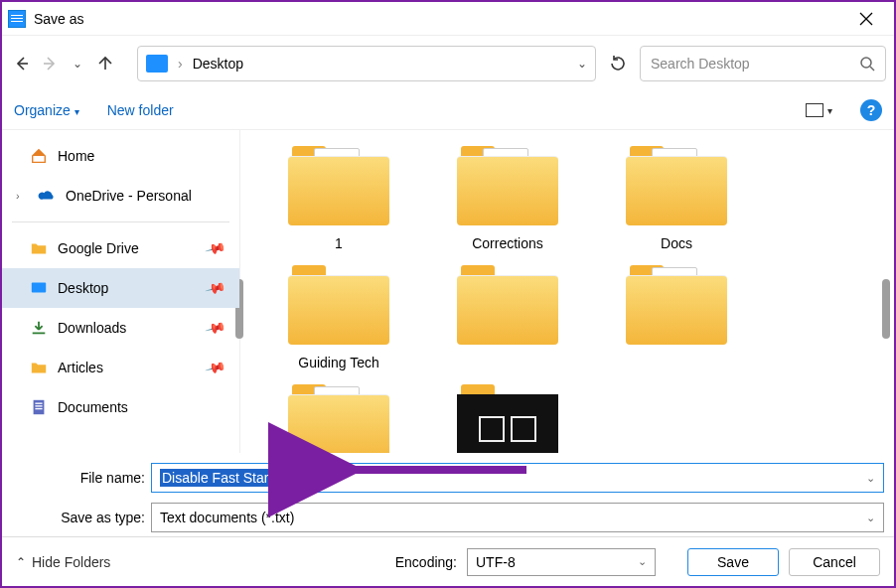  Describe the element at coordinates (121, 328) in the screenshot. I see `sidebar-item-downloads: Downloads 📌` at that location.